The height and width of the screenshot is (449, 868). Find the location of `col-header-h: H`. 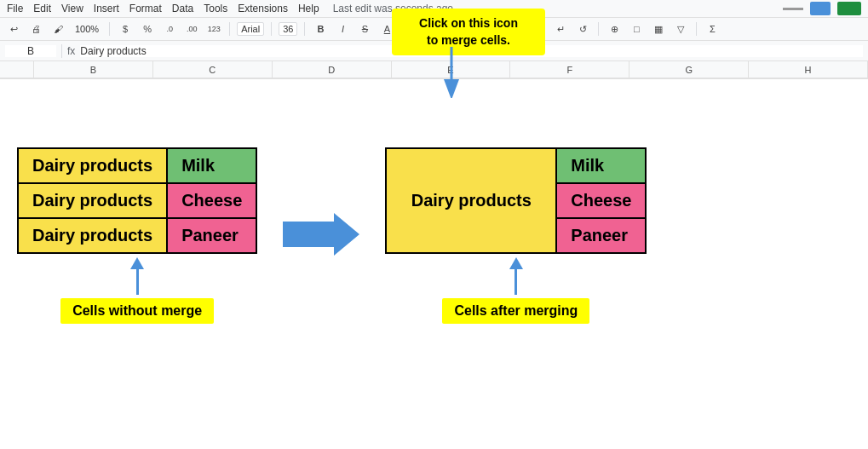

col-header-h: H is located at coordinates (808, 70).